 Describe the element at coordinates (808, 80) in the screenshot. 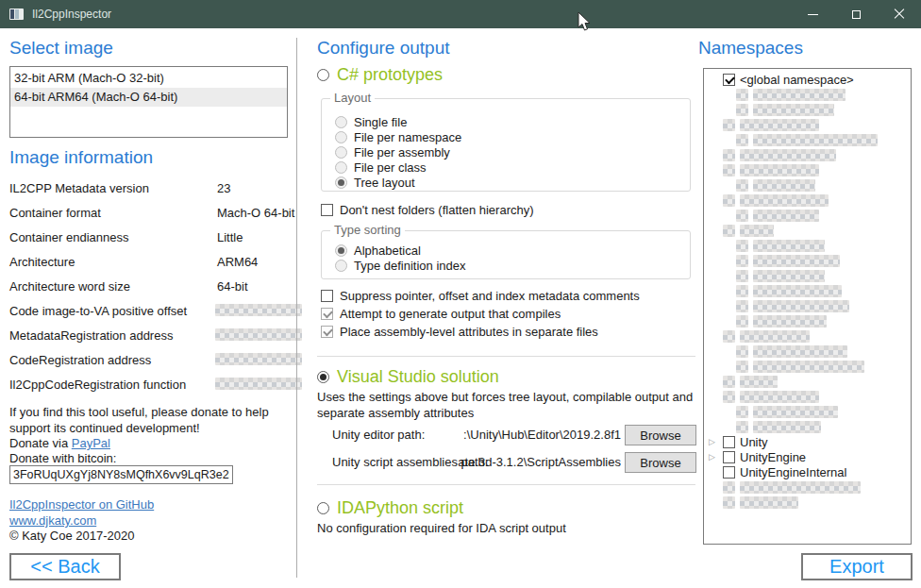

I see `namespace-item-global: <global namespace>` at that location.